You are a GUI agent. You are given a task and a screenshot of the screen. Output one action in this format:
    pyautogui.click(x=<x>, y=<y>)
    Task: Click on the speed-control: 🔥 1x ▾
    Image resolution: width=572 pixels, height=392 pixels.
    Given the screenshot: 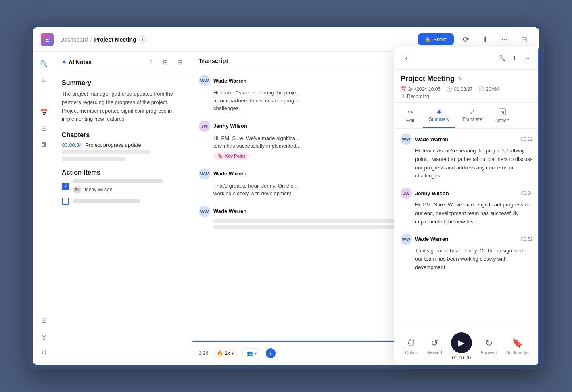 What is the action you would take?
    pyautogui.click(x=225, y=353)
    